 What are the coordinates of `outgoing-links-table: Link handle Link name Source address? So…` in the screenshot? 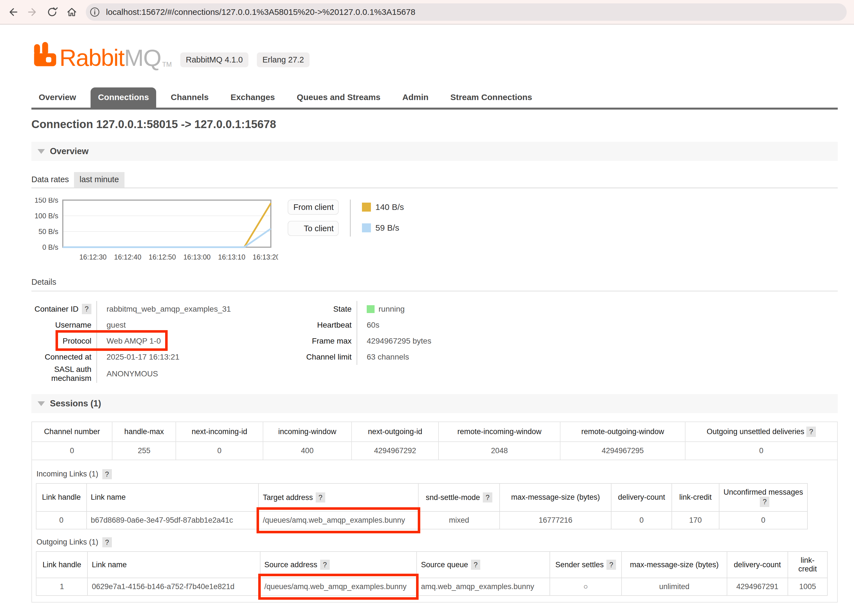 It's located at (432, 573).